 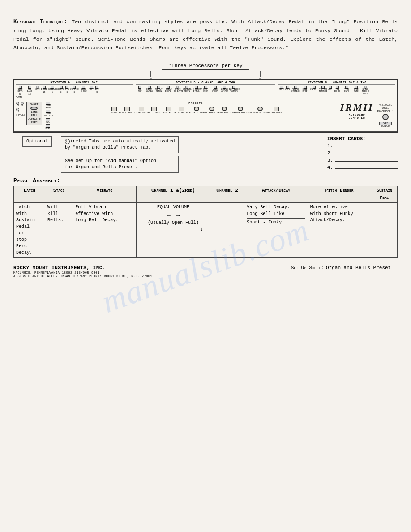 I want to click on three-processors-label: *Three Processors per Key, so click(x=205, y=66).